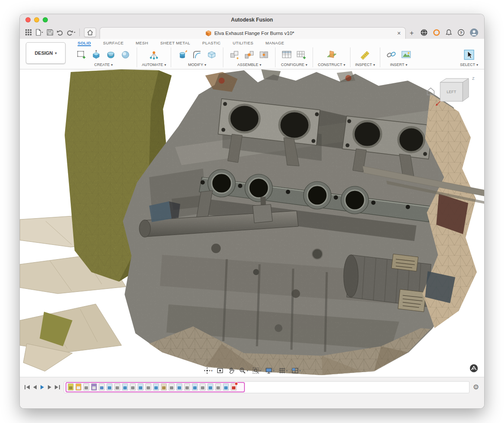 The image size is (504, 423). What do you see at coordinates (60, 32) in the screenshot?
I see `undo-icon` at bounding box center [60, 32].